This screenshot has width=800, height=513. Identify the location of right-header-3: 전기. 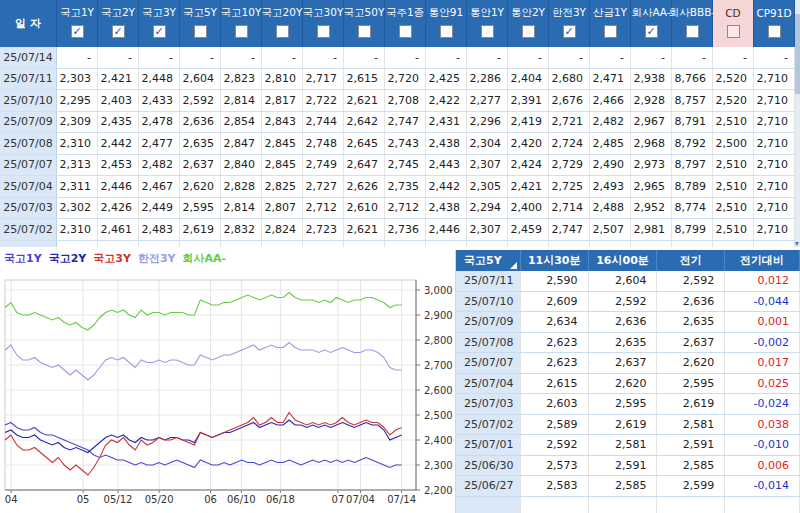
(691, 260).